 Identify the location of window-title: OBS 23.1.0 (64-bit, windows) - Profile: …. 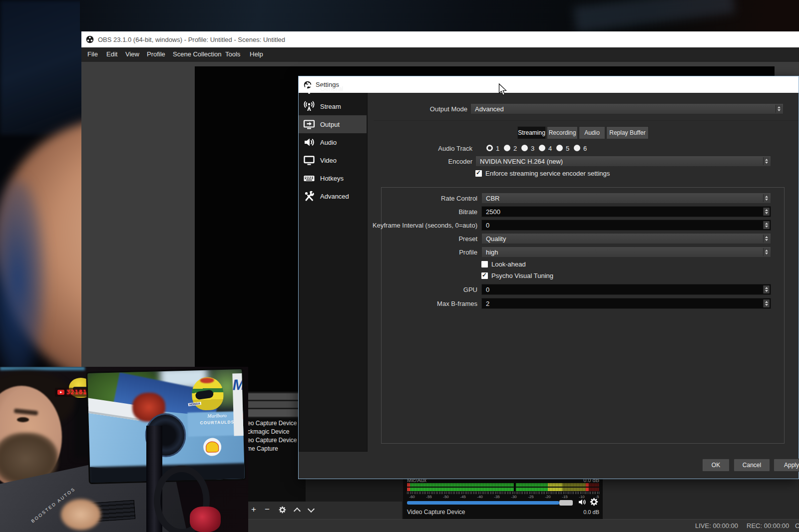
(192, 40).